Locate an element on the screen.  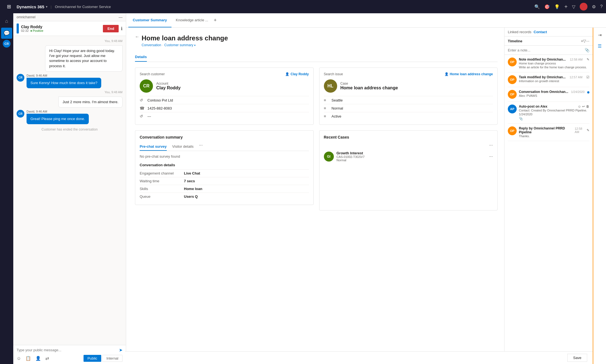
timeline-note-input is located at coordinates (546, 50).